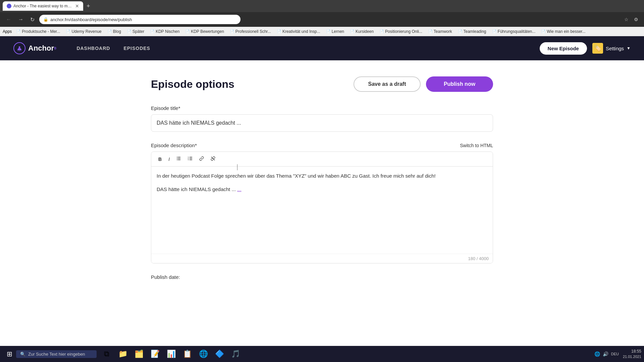 The width and height of the screenshot is (644, 362). What do you see at coordinates (139, 354) in the screenshot?
I see `folder-icon: 🗂️` at bounding box center [139, 354].